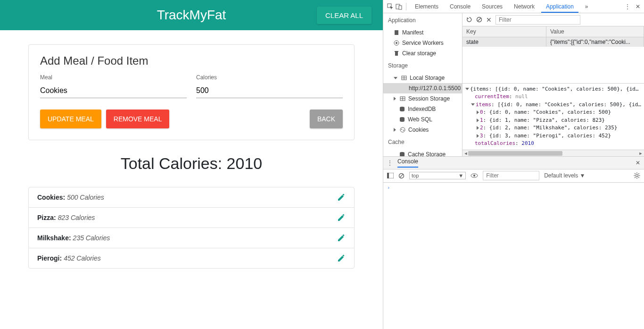 The image size is (644, 329). What do you see at coordinates (586, 7) in the screenshot?
I see `tabs-more: »` at bounding box center [586, 7].